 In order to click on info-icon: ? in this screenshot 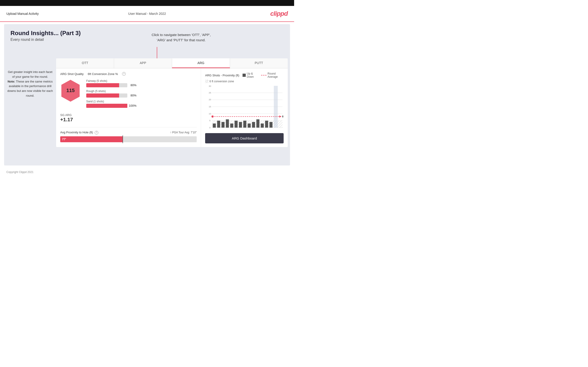, I will do `click(124, 74)`.